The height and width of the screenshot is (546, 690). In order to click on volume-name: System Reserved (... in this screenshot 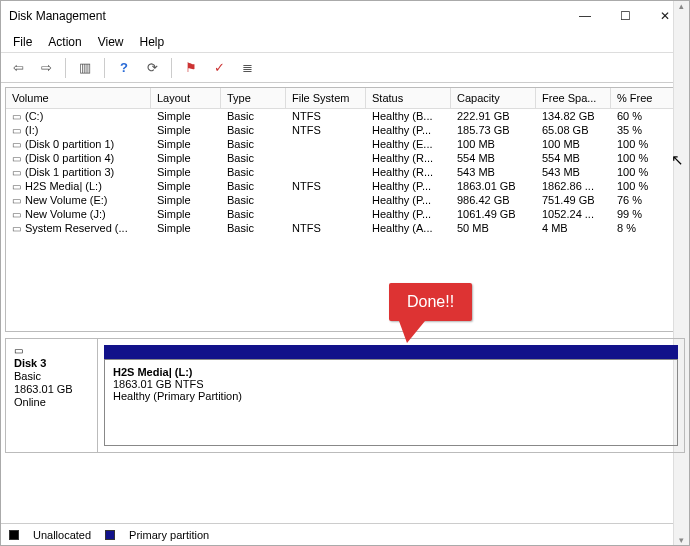, I will do `click(76, 228)`.